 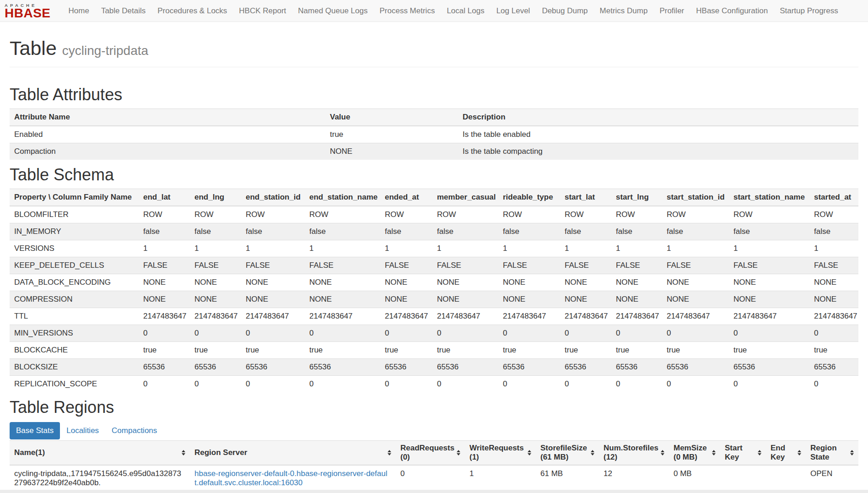 What do you see at coordinates (809, 11) in the screenshot?
I see `nav-item-startup-progress: Startup Progress` at bounding box center [809, 11].